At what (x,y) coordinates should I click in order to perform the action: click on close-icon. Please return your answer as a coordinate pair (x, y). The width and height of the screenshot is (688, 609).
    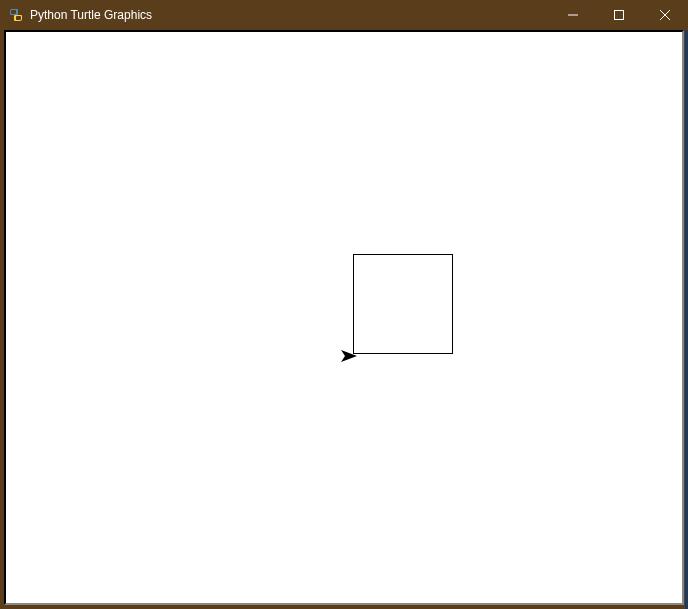
    Looking at the image, I should click on (665, 15).